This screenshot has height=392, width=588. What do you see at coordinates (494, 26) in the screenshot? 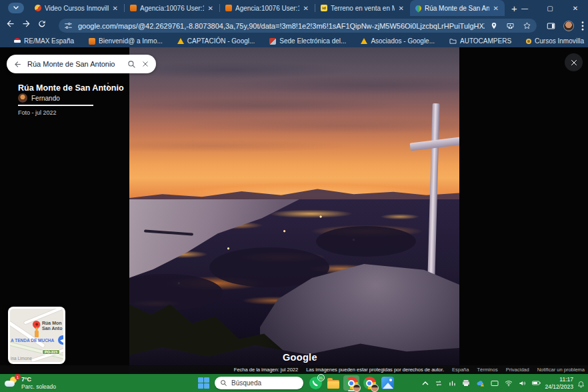
I see `location-pin-icon` at bounding box center [494, 26].